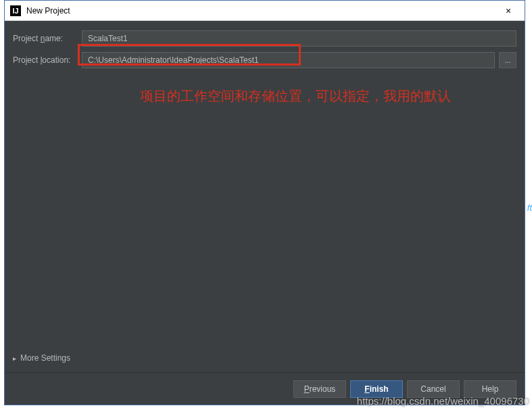 The height and width of the screenshot is (408, 532). I want to click on app-icon: IJ, so click(16, 11).